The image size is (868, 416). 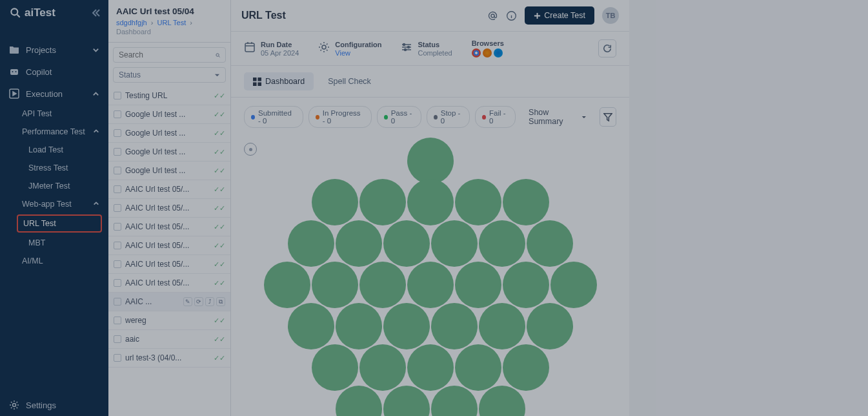 I want to click on search-input, so click(x=167, y=55).